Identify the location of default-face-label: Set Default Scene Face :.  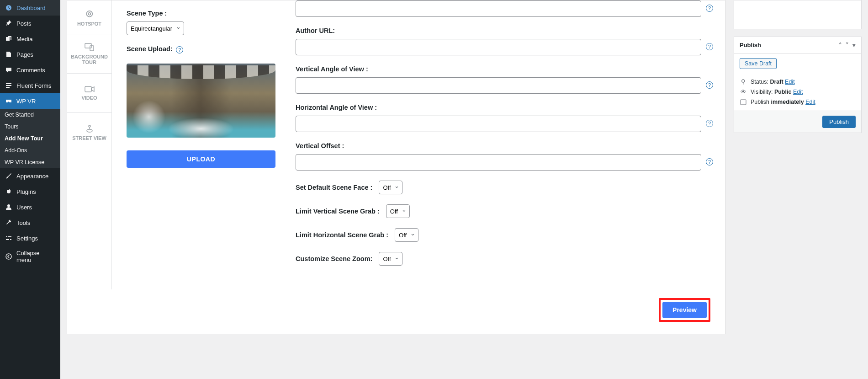
(334, 187).